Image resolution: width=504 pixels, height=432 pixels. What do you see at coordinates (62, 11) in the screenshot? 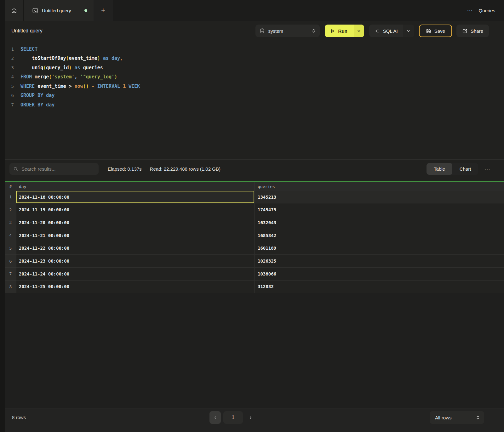
I see `tab-title: Untitled query` at bounding box center [62, 11].